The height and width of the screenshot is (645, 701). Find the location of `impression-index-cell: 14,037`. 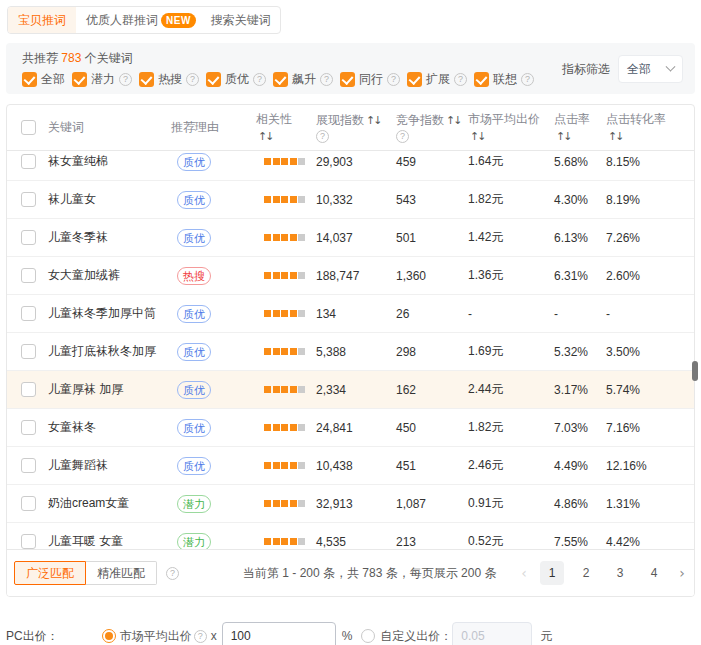

impression-index-cell: 14,037 is located at coordinates (334, 238).